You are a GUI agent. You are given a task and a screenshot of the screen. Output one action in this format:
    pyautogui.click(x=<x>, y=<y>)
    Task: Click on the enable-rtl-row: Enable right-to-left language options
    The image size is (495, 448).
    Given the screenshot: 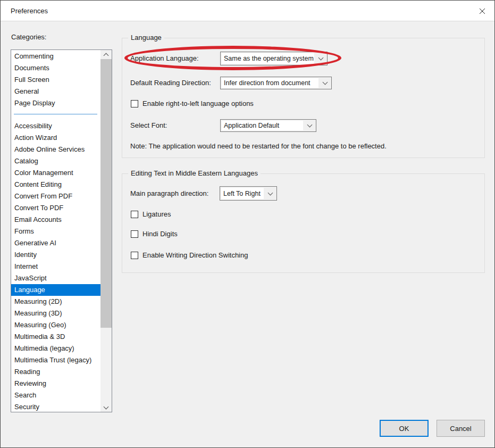 What is the action you would take?
    pyautogui.click(x=192, y=103)
    